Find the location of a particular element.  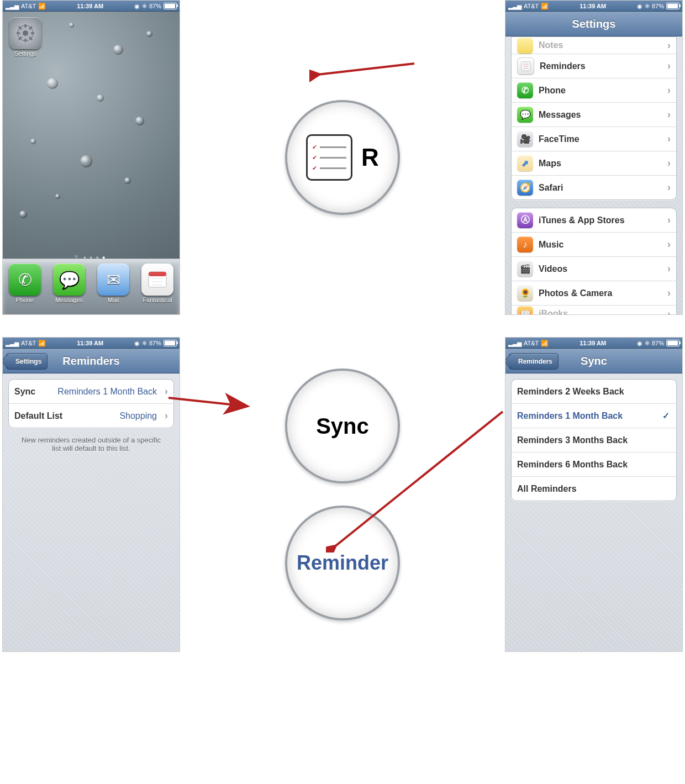

sync-option-selected: Reminders 1 Month Back✓ is located at coordinates (594, 416).